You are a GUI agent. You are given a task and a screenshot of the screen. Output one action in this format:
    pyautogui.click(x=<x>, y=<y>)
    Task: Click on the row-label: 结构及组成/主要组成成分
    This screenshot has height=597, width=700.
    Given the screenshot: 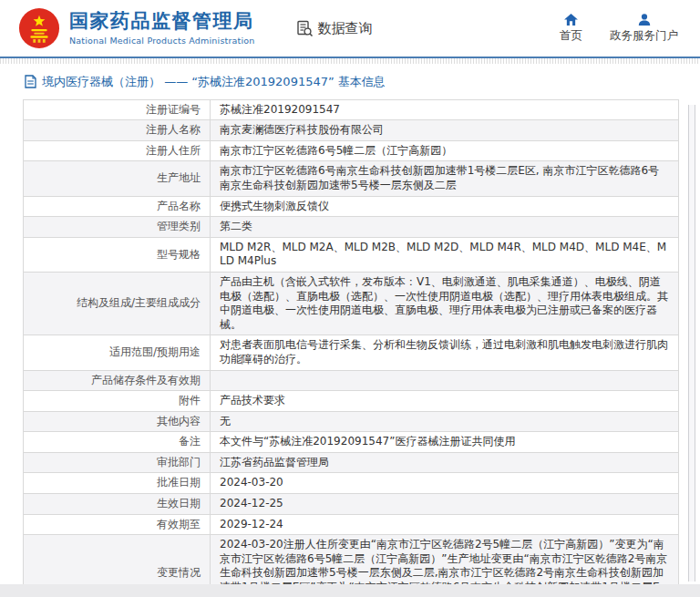 What is the action you would take?
    pyautogui.click(x=117, y=303)
    